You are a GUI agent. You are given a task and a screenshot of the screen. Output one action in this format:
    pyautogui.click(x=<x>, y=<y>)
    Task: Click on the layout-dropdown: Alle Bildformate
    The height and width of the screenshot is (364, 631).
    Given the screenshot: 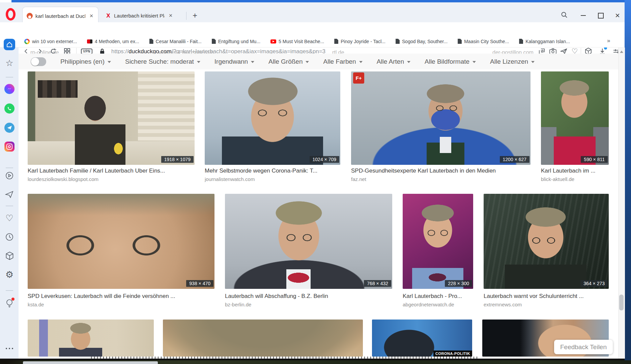 What is the action you would take?
    pyautogui.click(x=450, y=62)
    